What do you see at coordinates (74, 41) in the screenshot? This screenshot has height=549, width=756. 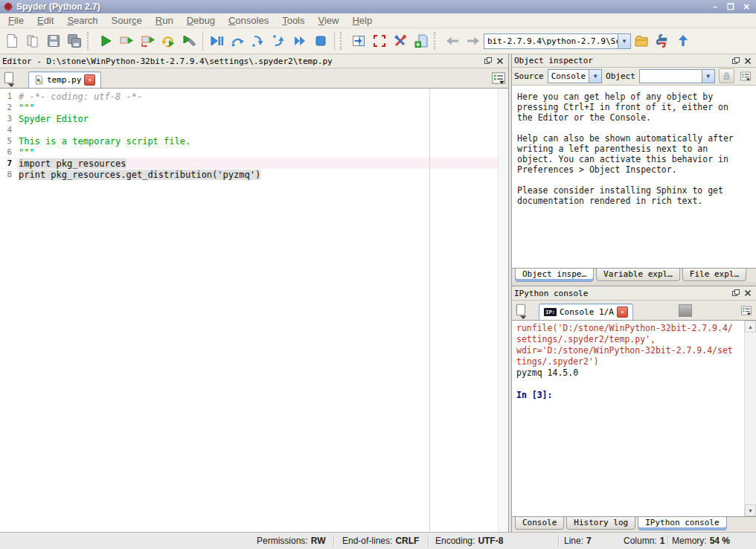 I see `save-all-button` at bounding box center [74, 41].